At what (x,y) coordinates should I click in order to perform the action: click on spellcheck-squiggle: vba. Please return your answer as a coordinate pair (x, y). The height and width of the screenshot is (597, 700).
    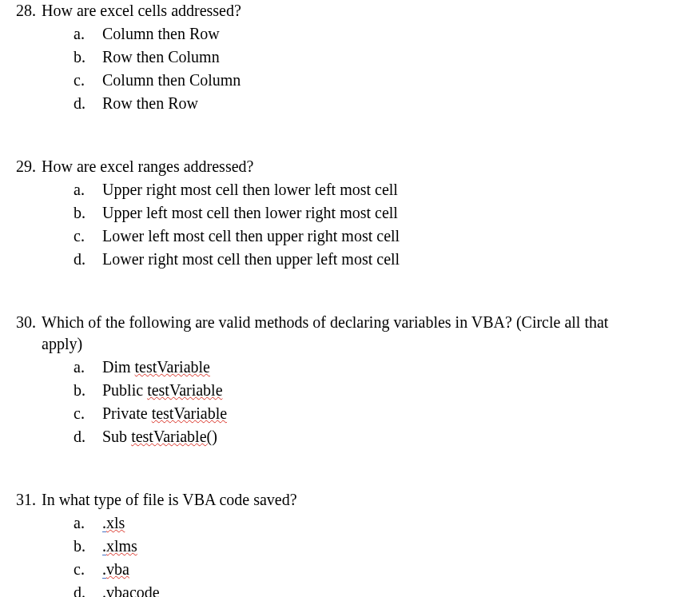
    Looking at the image, I should click on (118, 569).